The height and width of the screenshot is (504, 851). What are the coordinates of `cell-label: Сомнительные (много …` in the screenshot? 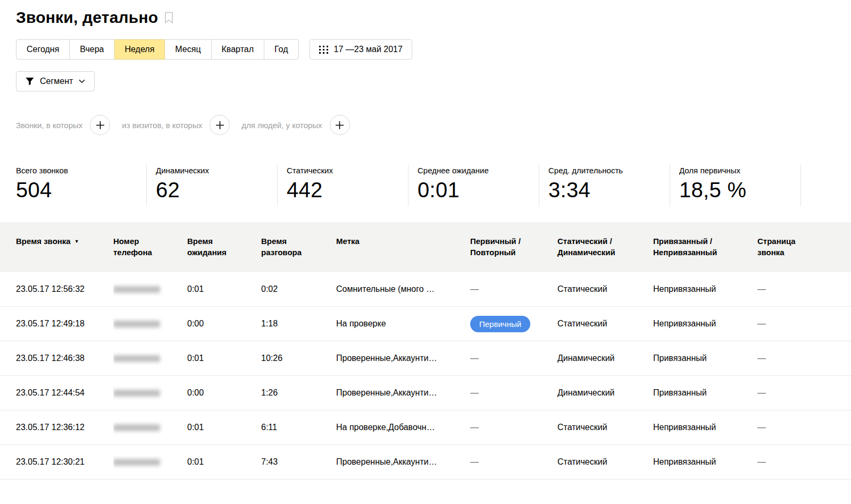 It's located at (403, 289).